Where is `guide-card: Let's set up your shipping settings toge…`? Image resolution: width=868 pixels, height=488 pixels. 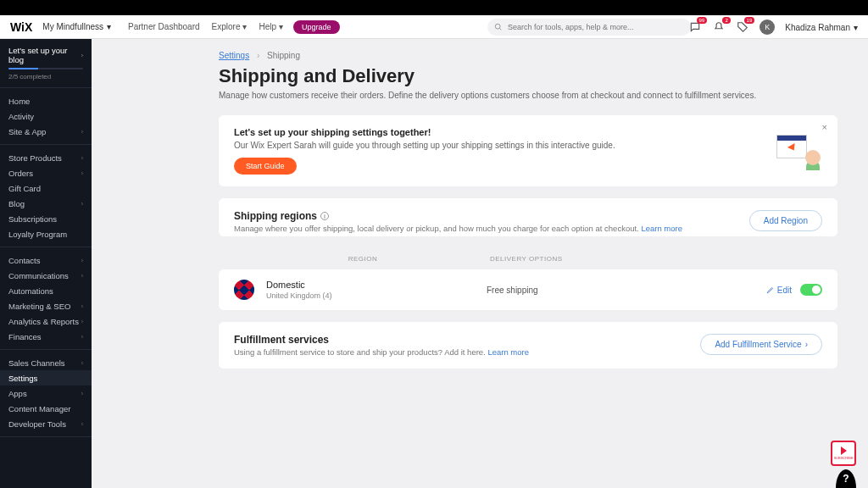
guide-card: Let's set up your shipping settings toge… is located at coordinates (528, 151).